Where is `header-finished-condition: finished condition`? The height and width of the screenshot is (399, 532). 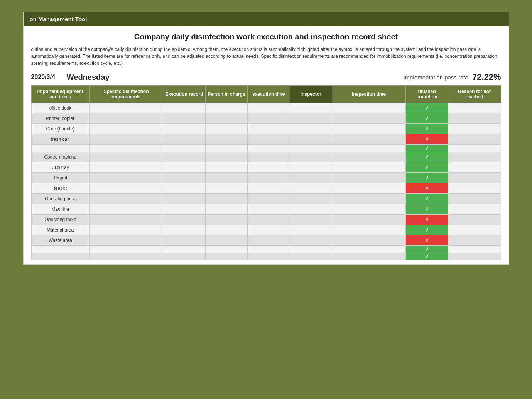 header-finished-condition: finished condition is located at coordinates (427, 94).